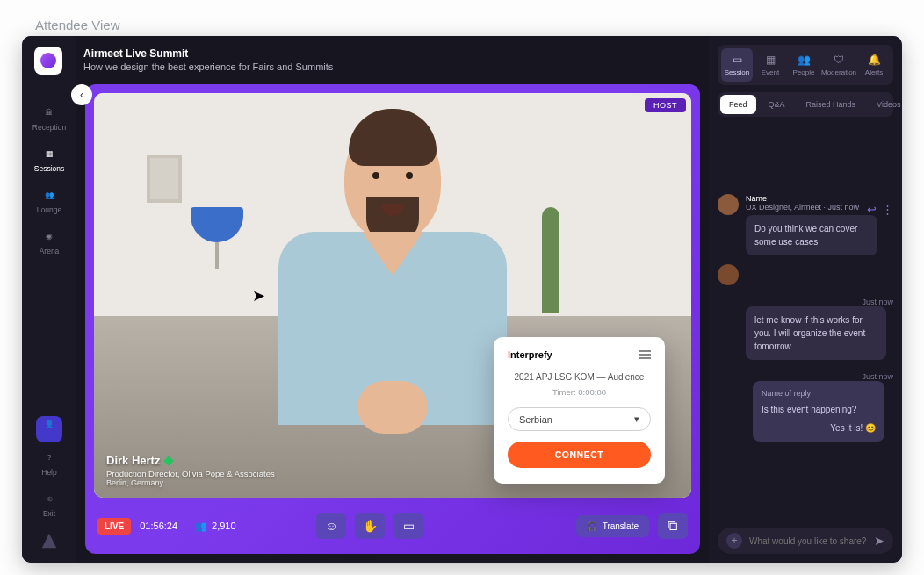 This screenshot has height=575, width=924. Describe the element at coordinates (885, 104) in the screenshot. I see `feed-tab-videos: Videos` at that location.